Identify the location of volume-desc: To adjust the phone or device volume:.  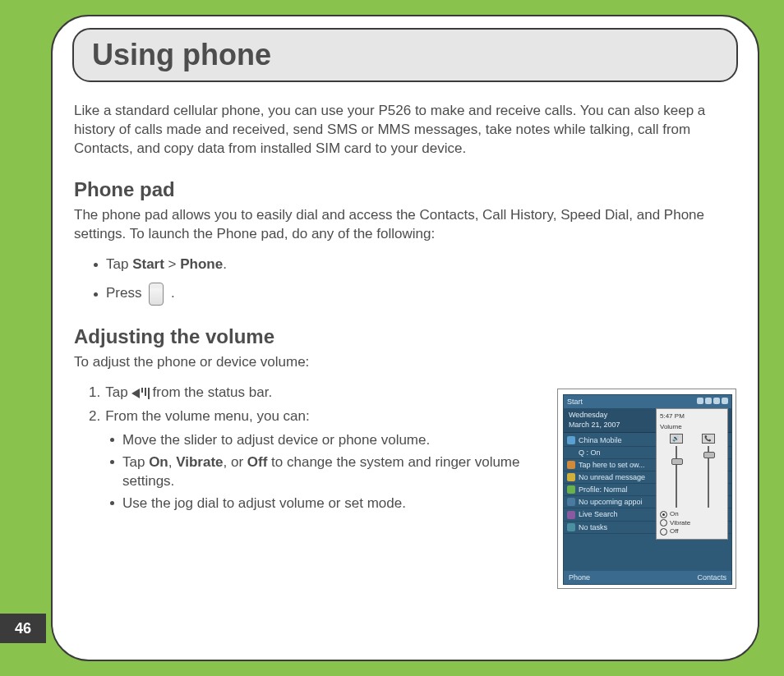
(405, 363).